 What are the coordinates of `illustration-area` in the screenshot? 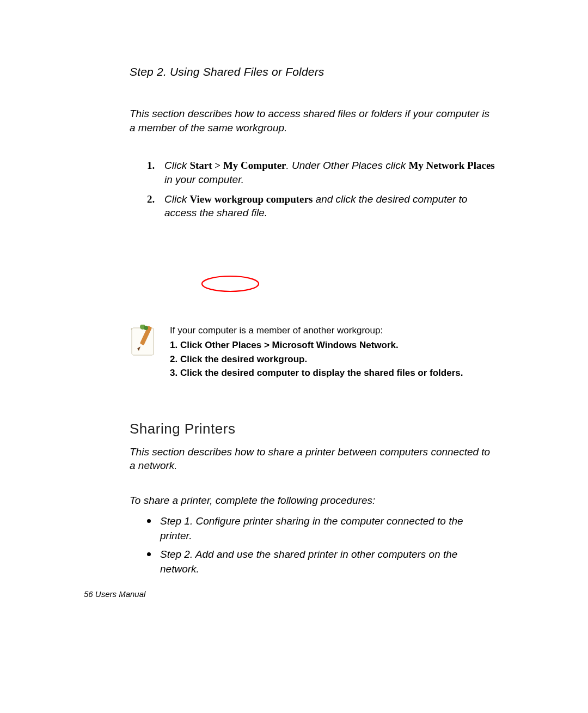 It's located at (313, 275).